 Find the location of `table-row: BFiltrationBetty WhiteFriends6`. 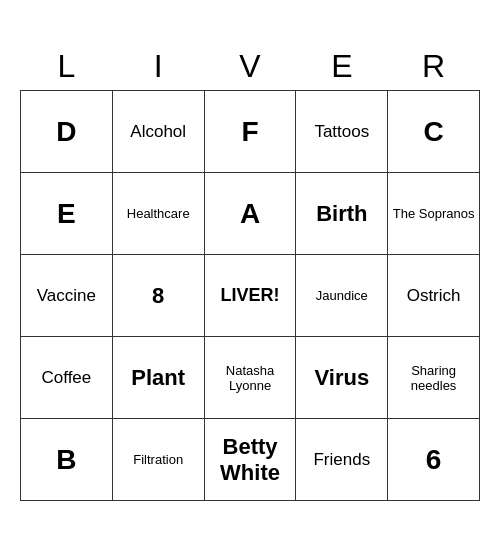

table-row: BFiltrationBetty WhiteFriends6 is located at coordinates (250, 460).